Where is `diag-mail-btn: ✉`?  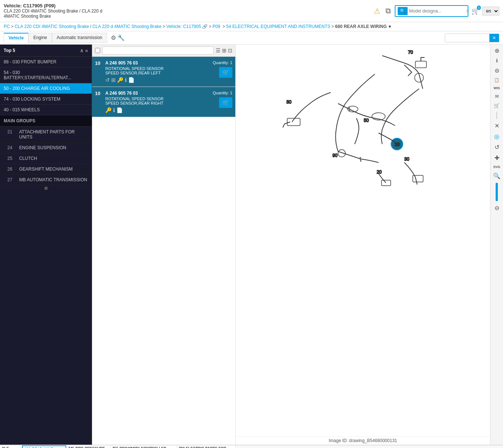
diag-mail-btn: ✉ is located at coordinates (497, 97).